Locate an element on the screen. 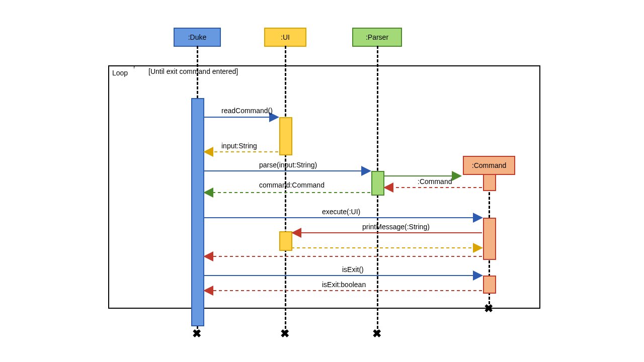 The image size is (644, 362). msg-isexit: isExit() is located at coordinates (353, 269).